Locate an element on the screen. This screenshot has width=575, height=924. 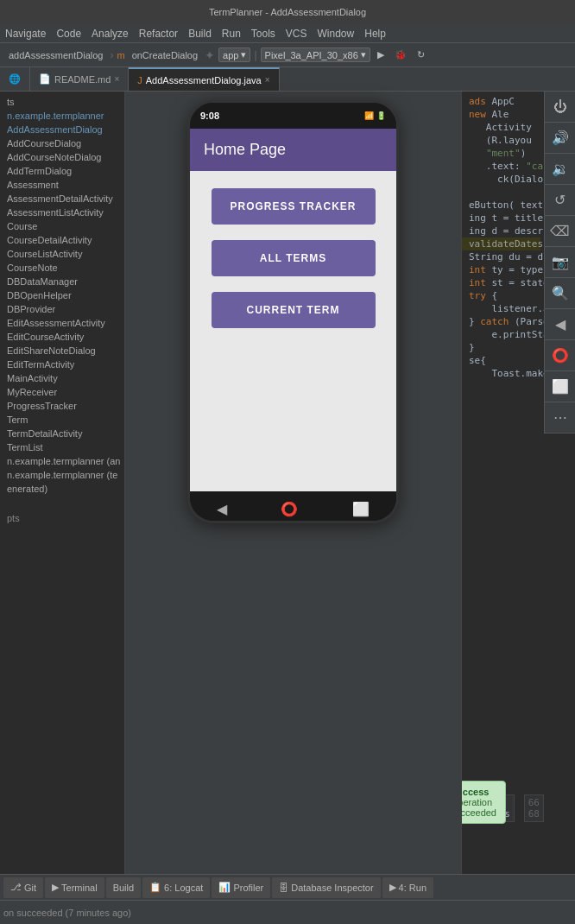
ide-title: TermPlanner - AddAssessmentDialog is located at coordinates (288, 12).